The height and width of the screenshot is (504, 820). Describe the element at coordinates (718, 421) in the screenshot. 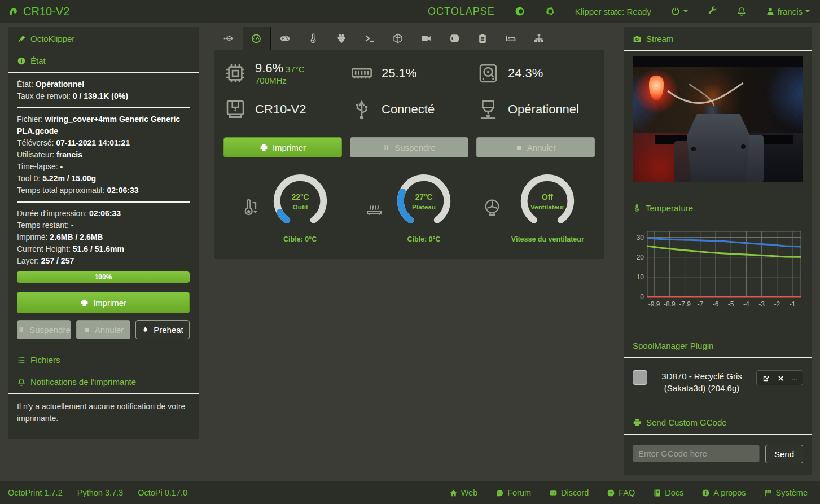

I see `send-gcode-header: Send Custom GCode` at that location.